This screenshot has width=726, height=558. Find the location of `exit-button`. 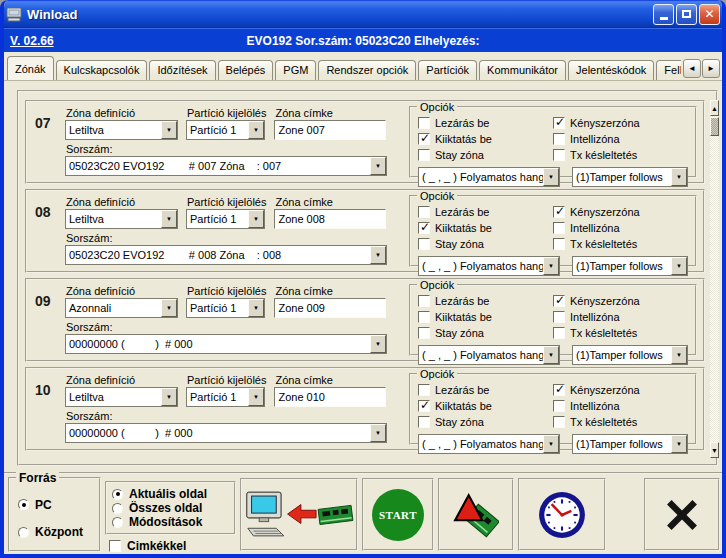

exit-button is located at coordinates (682, 514).